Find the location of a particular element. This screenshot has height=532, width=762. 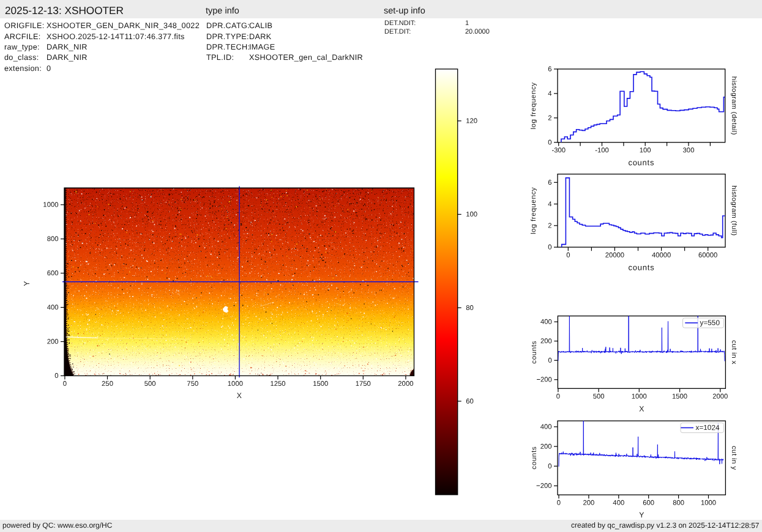

svg-text: 1250 is located at coordinates (278, 383).